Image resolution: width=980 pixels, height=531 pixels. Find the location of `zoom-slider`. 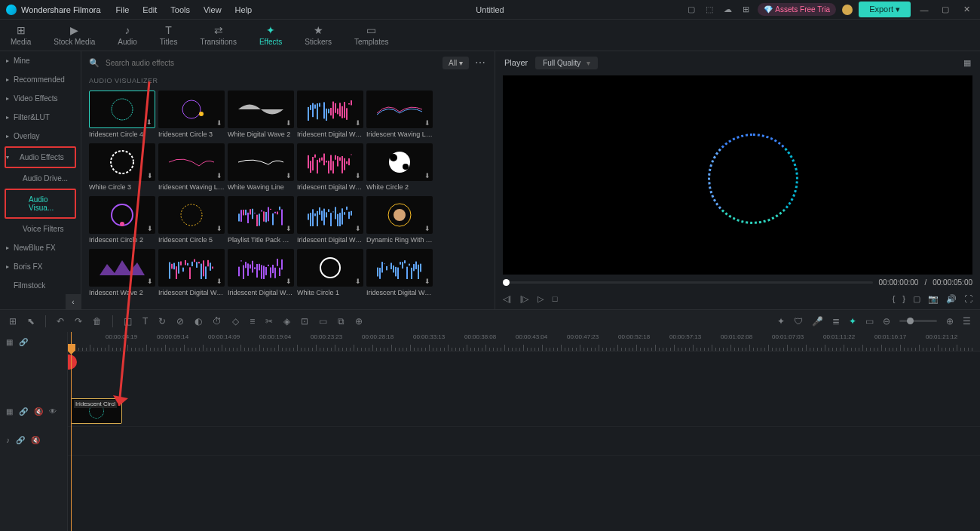

zoom-slider is located at coordinates (918, 321).